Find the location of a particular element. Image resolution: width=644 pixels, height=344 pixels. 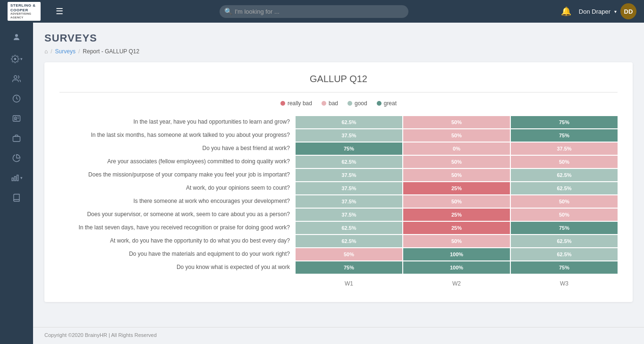

search-icon: 🔍 is located at coordinates (229, 11).